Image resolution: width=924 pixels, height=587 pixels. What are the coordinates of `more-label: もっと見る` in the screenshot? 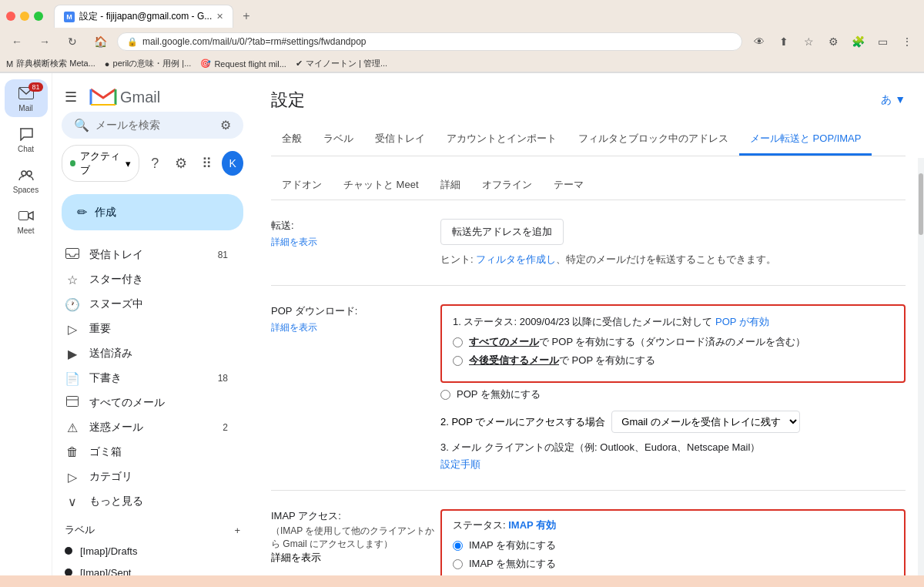 It's located at (159, 501).